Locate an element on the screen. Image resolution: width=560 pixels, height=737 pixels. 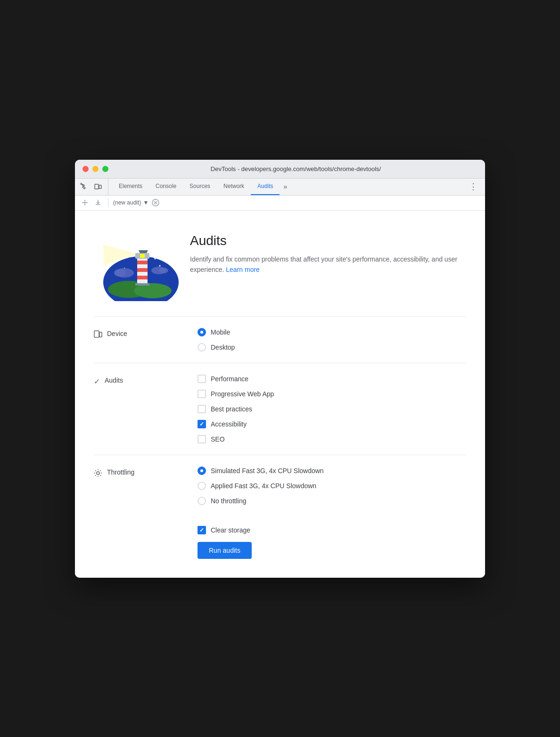
no-throttling-radio-label: No throttling is located at coordinates (228, 501).